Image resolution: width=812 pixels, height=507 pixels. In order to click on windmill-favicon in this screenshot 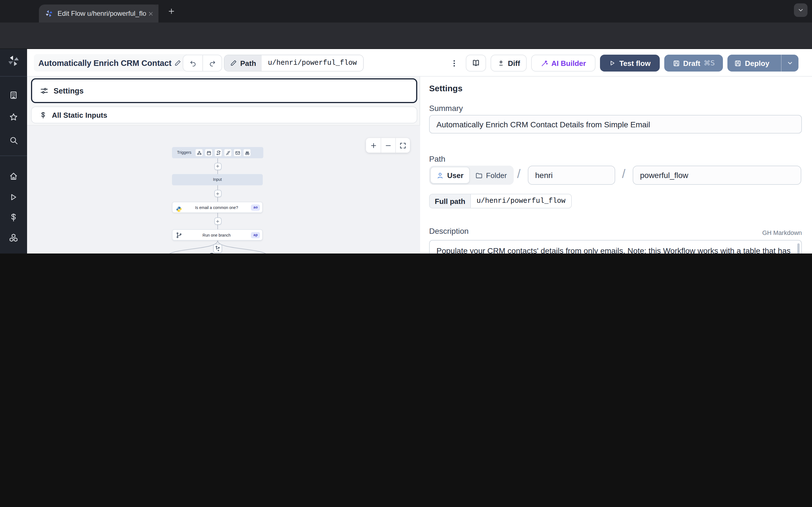, I will do `click(49, 13)`.